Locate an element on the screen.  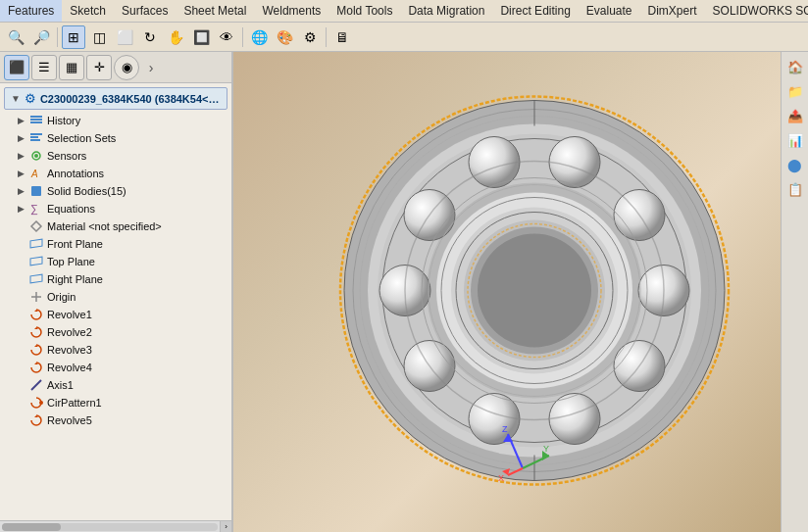
sep1 is located at coordinates (57, 37).